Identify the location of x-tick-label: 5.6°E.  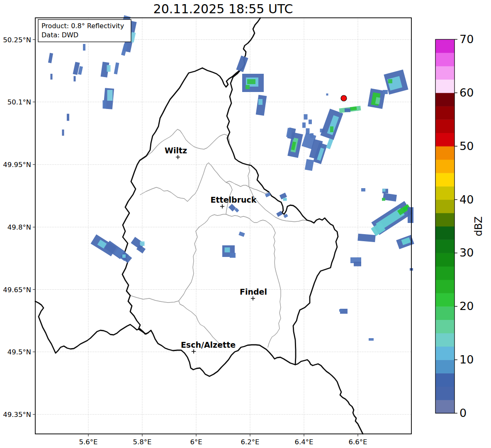
(89, 442).